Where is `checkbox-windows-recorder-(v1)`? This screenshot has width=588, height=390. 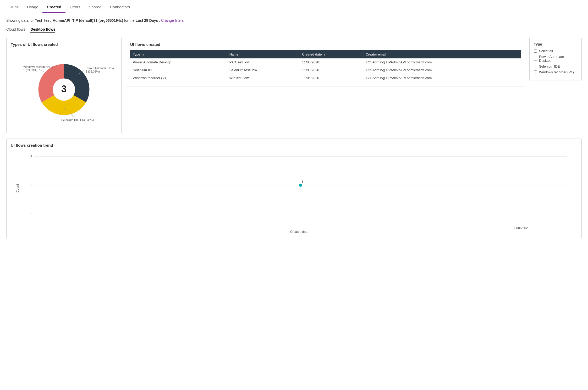 checkbox-windows-recorder-(v1) is located at coordinates (535, 72).